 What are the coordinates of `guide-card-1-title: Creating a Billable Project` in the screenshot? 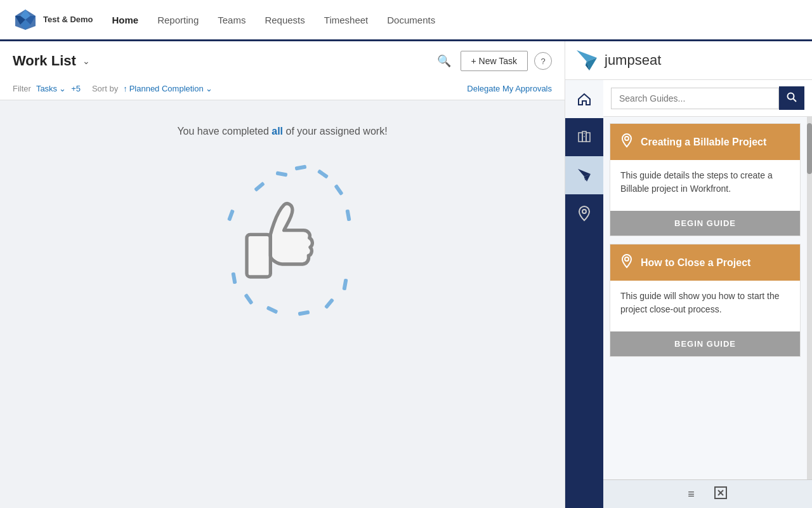 It's located at (704, 142).